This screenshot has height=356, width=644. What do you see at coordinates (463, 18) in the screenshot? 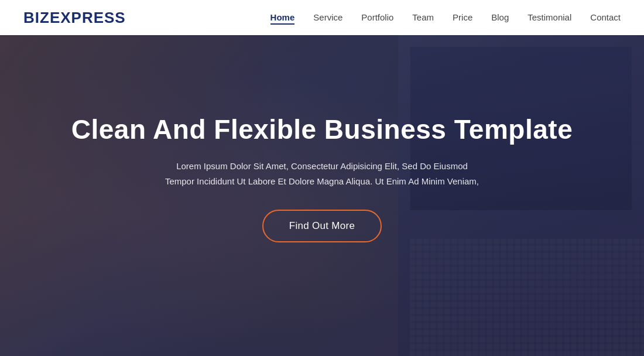
I see `nav-link-price: Price` at bounding box center [463, 18].